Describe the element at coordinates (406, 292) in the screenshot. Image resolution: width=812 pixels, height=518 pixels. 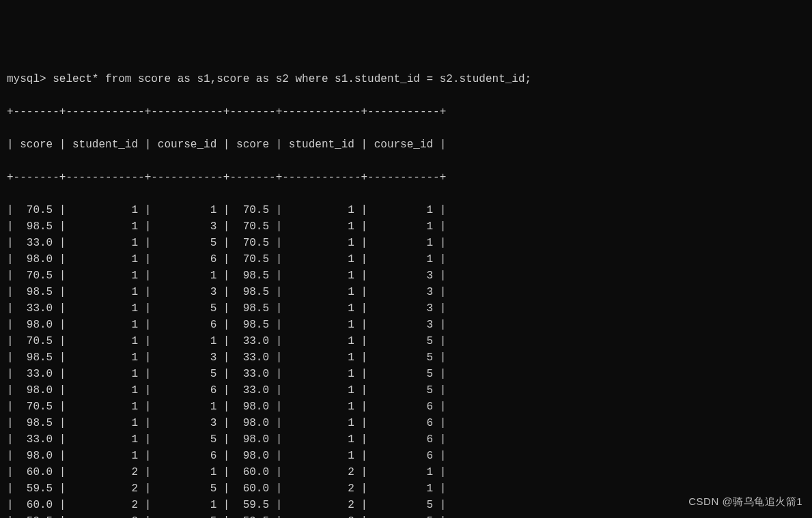
I see `table-row: | 98.5 | 1 | 3 | 98.5 | 1 | 3 |` at that location.